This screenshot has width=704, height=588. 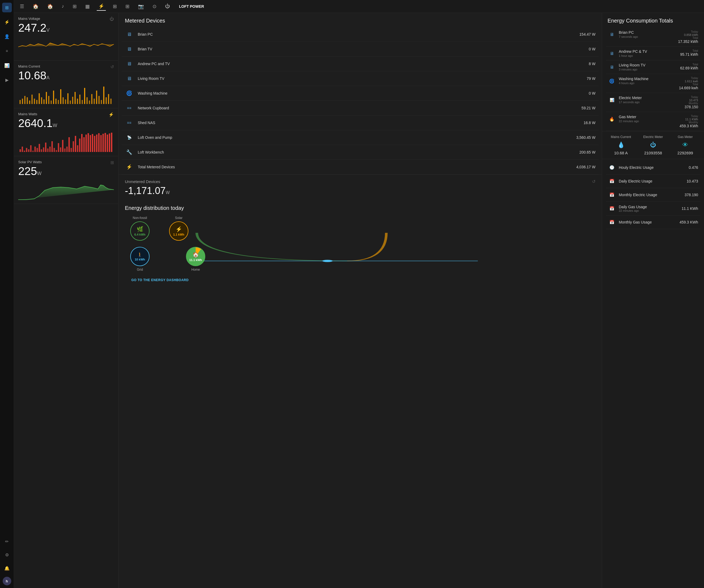 I want to click on sidebar-item-bell: 🔔, so click(x=7, y=568).